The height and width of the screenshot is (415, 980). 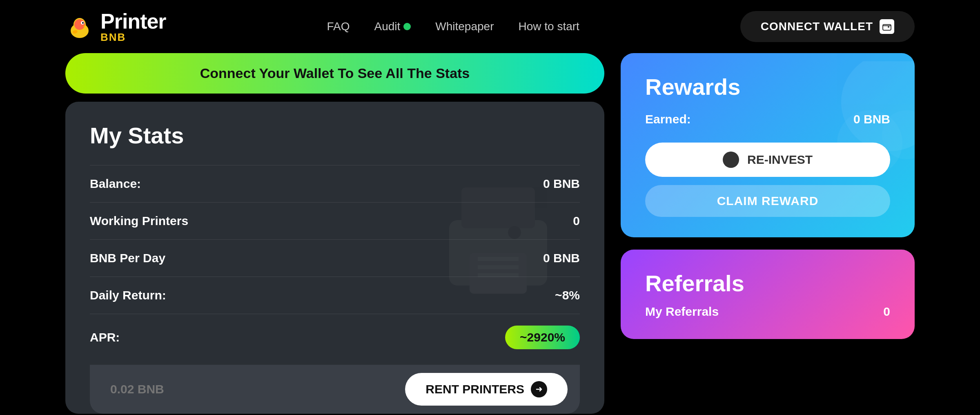 What do you see at coordinates (731, 160) in the screenshot?
I see `reinvest-icon` at bounding box center [731, 160].